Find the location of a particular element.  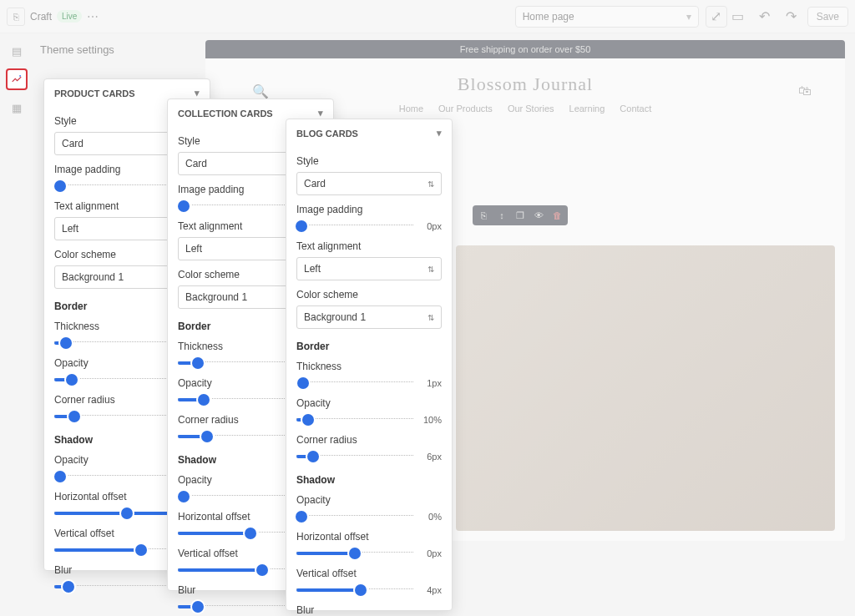

text-alignment-label: Text alignment is located at coordinates (369, 246).